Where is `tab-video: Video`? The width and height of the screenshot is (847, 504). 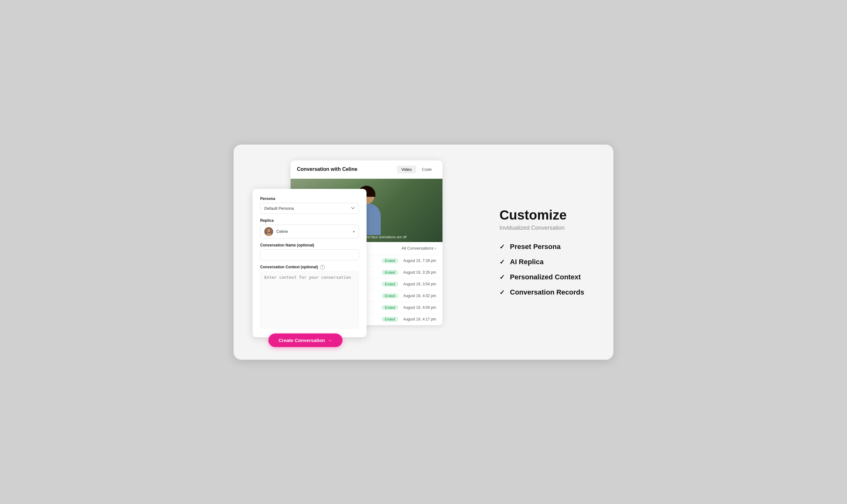 tab-video: Video is located at coordinates (406, 169).